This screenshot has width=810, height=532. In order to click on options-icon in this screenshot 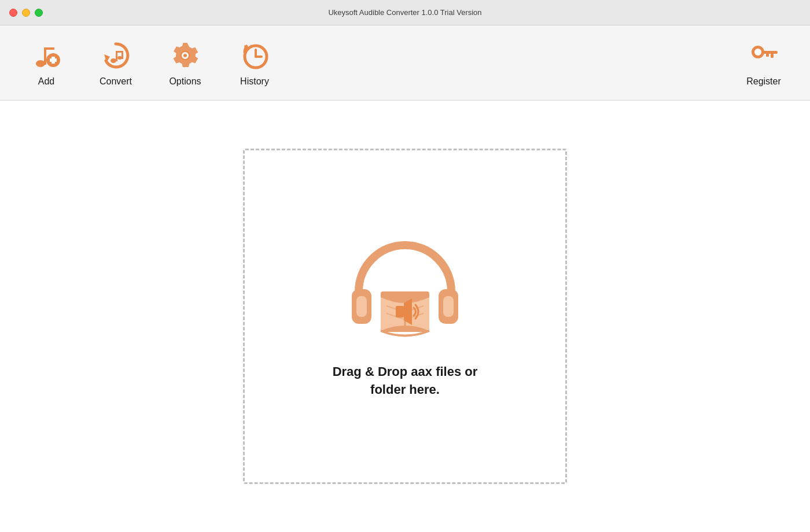, I will do `click(185, 56)`.